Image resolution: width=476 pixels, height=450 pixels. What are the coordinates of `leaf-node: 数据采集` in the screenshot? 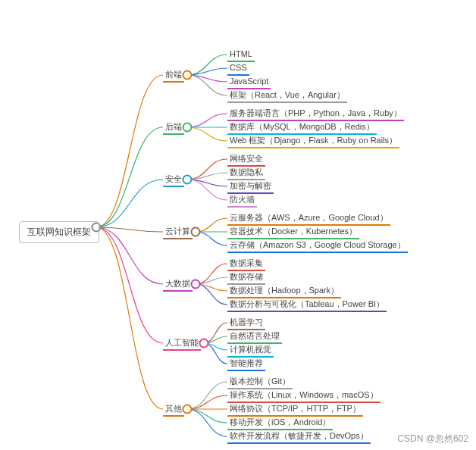 It's located at (246, 264).